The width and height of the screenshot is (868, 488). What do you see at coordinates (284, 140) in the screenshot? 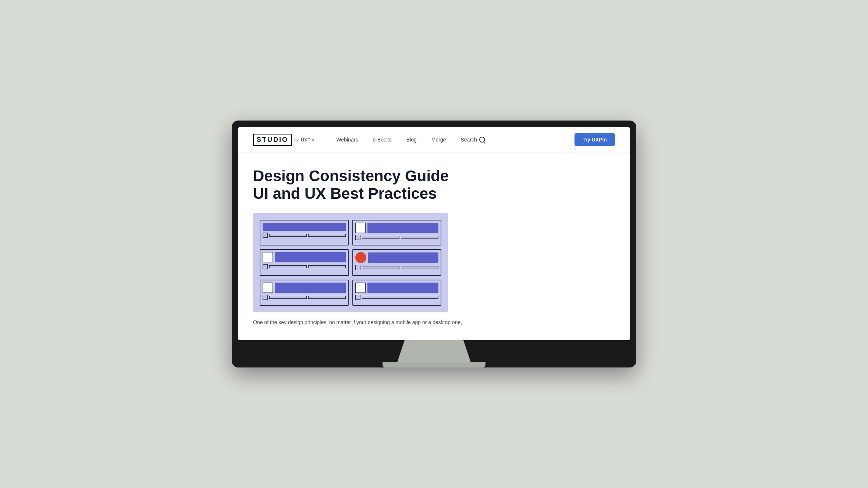
I see `logo: STUDIO by UXPin` at bounding box center [284, 140].